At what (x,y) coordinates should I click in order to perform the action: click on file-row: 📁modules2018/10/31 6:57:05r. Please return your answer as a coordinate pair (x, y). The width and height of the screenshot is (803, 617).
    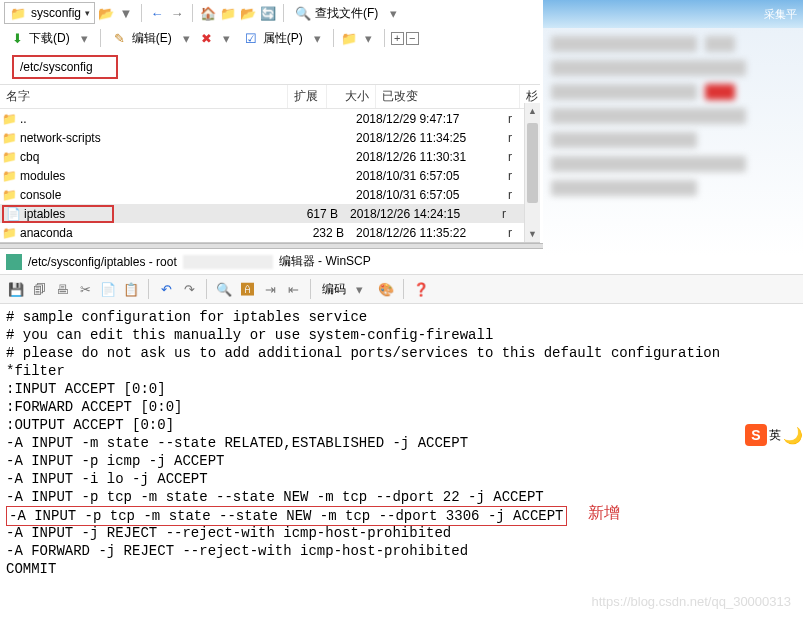
    Looking at the image, I should click on (270, 176).